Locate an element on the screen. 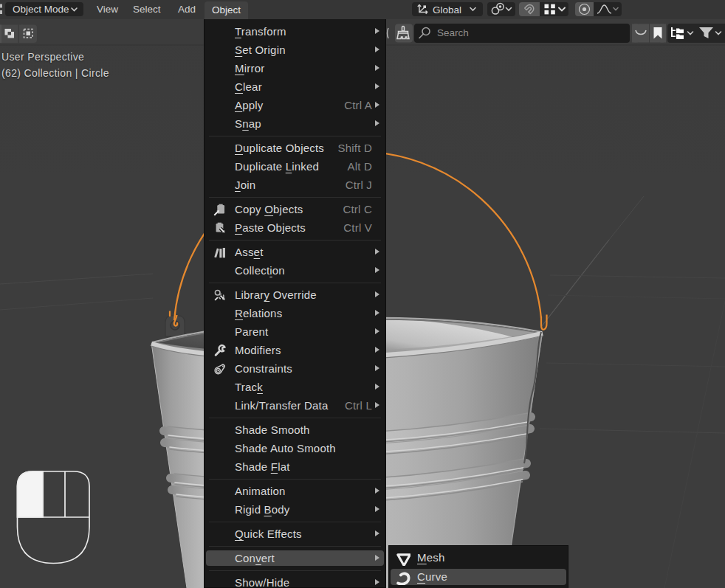  svg-text: Global is located at coordinates (447, 10).